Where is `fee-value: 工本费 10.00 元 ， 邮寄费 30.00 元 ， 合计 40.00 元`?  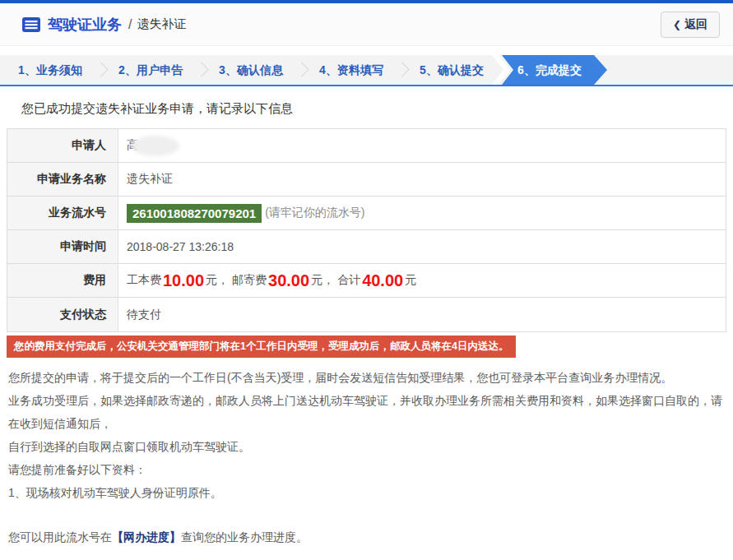 fee-value: 工本费 10.00 元 ， 邮寄费 30.00 元 ， 合计 40.00 元 is located at coordinates (422, 280).